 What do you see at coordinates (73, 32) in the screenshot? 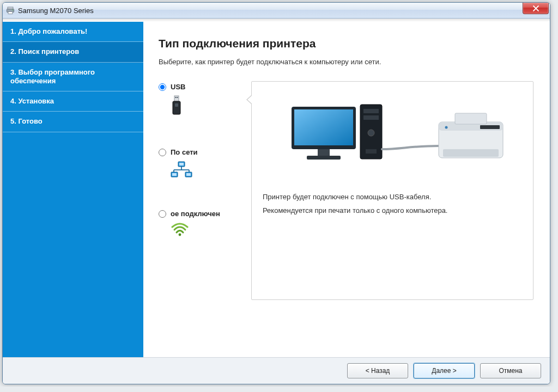
I see `sidebar-item-welcome: 1. Добро пожаловать!` at bounding box center [73, 32].